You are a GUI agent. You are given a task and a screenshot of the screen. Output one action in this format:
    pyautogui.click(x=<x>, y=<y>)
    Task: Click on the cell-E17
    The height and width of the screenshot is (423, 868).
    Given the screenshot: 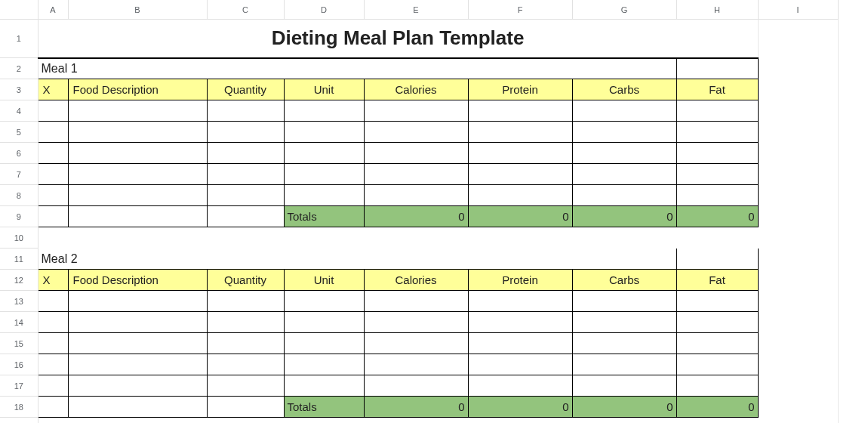 What is the action you would take?
    pyautogui.click(x=416, y=386)
    